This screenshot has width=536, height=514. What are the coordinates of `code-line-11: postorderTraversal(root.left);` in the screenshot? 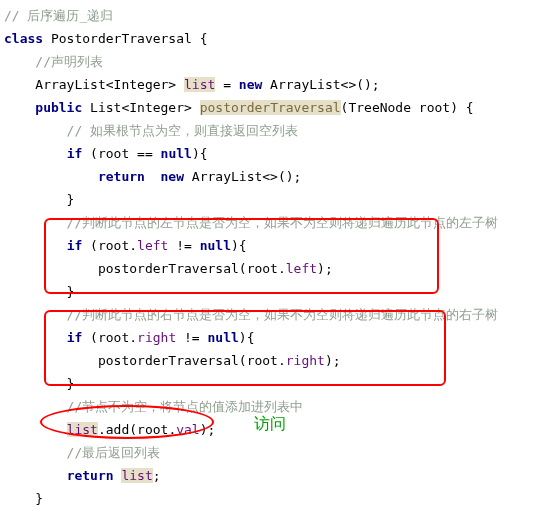 It's located at (268, 268).